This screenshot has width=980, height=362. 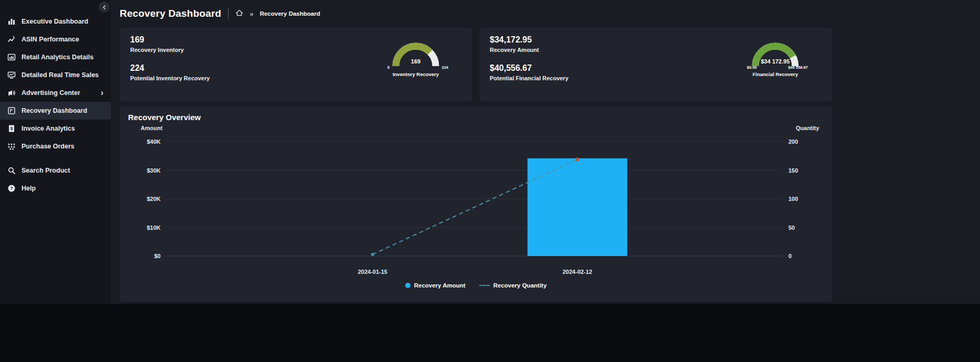 I want to click on sidebar-item-invoice-analytics: $ Invoice Analytics, so click(x=56, y=129).